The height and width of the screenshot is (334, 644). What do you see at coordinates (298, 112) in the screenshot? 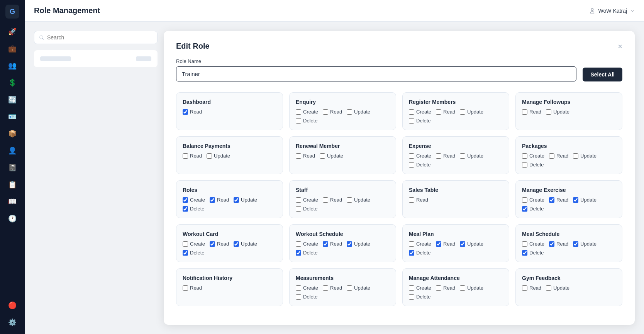
I see `checkbox-enquiry-create` at bounding box center [298, 112].